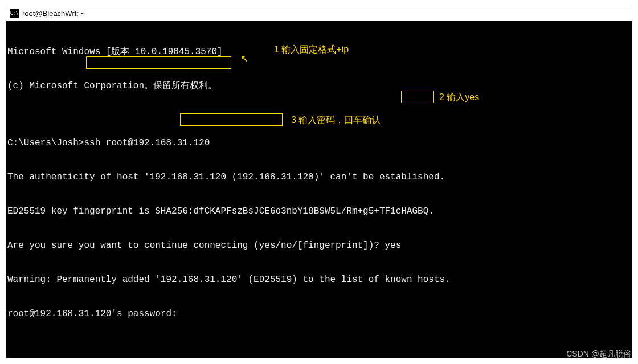  What do you see at coordinates (14, 14) in the screenshot?
I see `cmd-icon: C:\` at bounding box center [14, 14].